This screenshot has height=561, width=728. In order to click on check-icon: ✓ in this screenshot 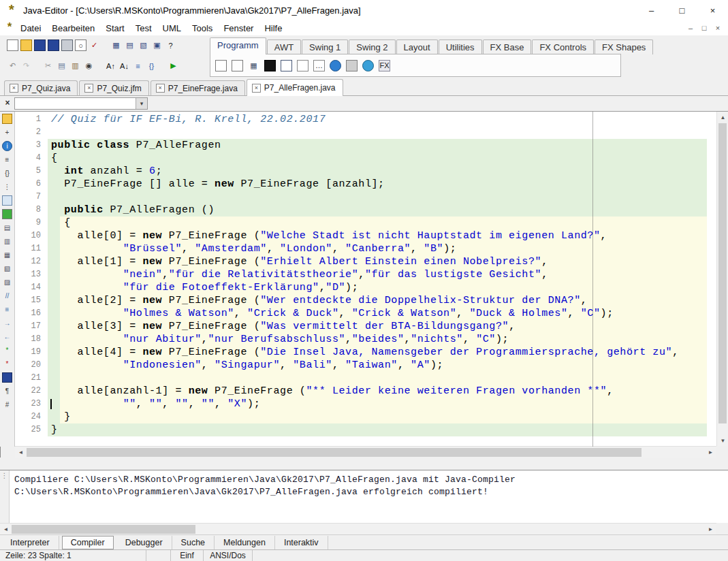, I will do `click(94, 45)`.